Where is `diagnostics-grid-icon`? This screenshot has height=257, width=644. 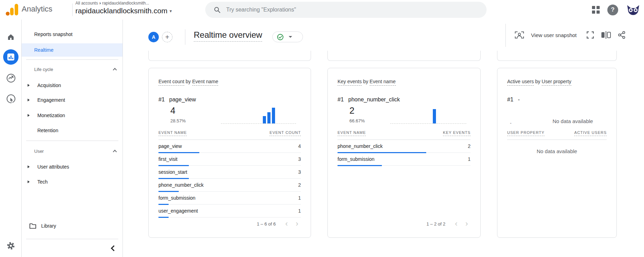 diagnostics-grid-icon is located at coordinates (596, 10).